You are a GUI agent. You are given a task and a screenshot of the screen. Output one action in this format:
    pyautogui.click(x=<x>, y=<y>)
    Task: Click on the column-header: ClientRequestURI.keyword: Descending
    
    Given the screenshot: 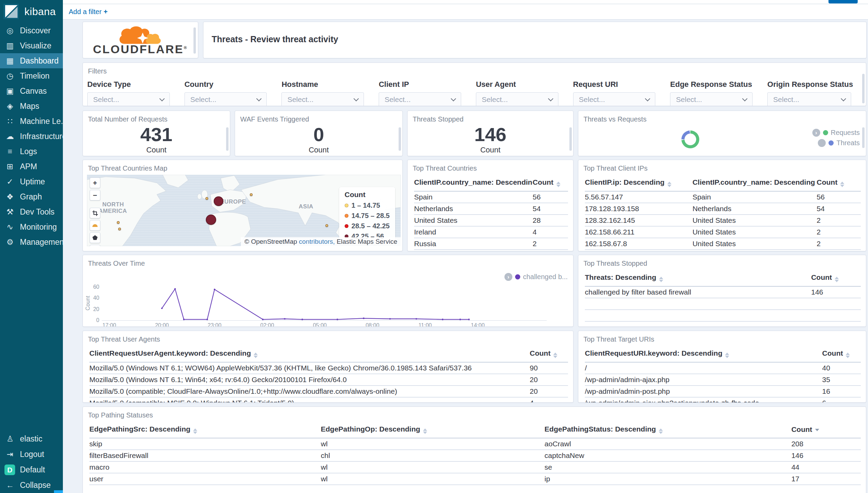 What is the action you would take?
    pyautogui.click(x=704, y=354)
    